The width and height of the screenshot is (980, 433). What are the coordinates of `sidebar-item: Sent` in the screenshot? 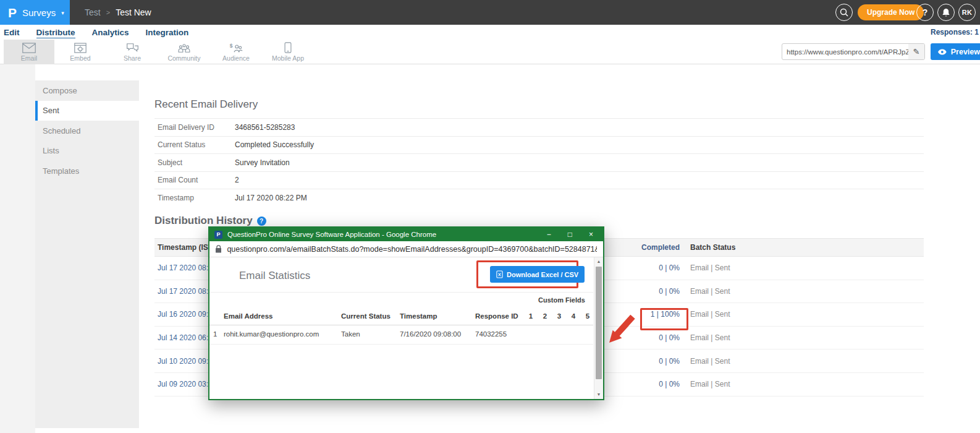 It's located at (87, 111).